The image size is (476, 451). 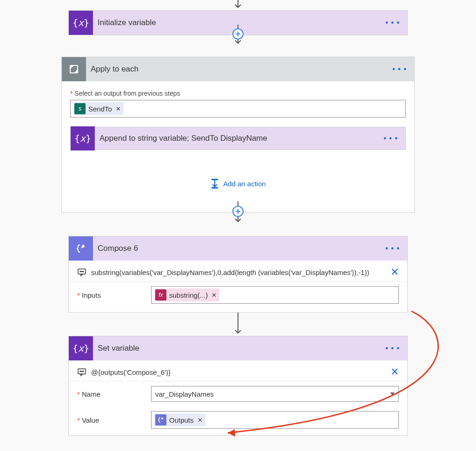 What do you see at coordinates (81, 248) in the screenshot?
I see `compose-icon` at bounding box center [81, 248].